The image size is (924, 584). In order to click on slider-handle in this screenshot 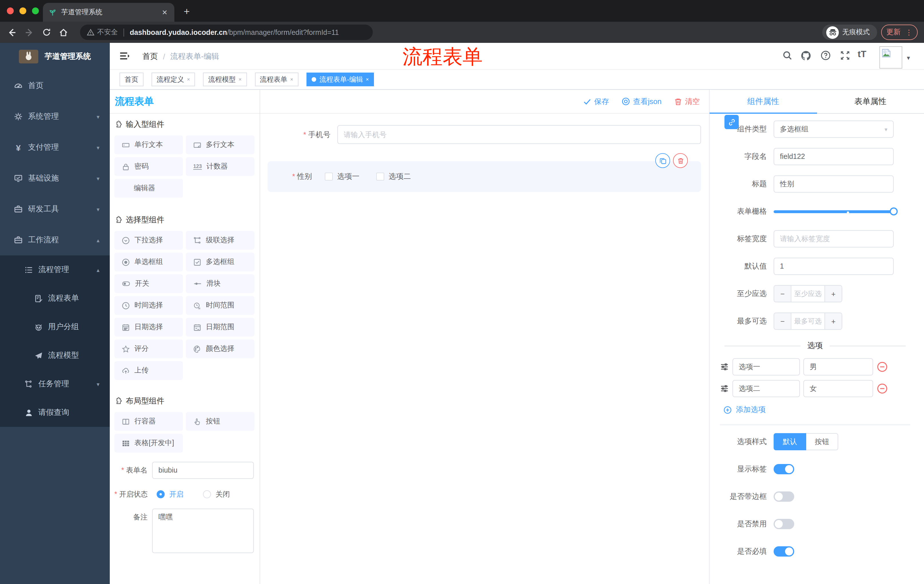, I will do `click(894, 212)`.